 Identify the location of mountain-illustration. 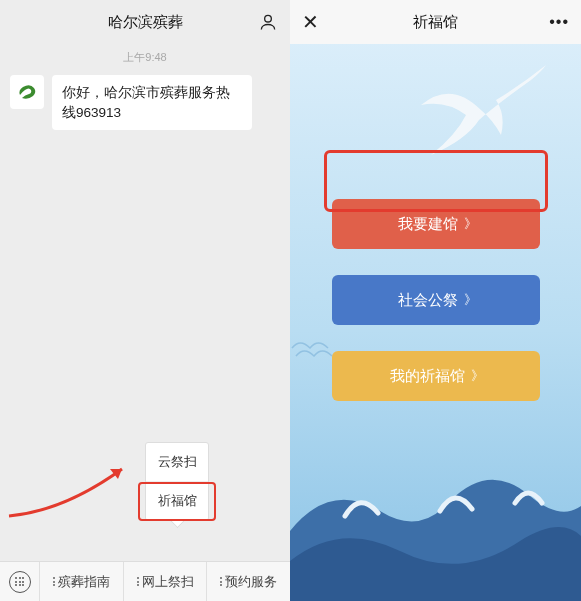
(436, 521).